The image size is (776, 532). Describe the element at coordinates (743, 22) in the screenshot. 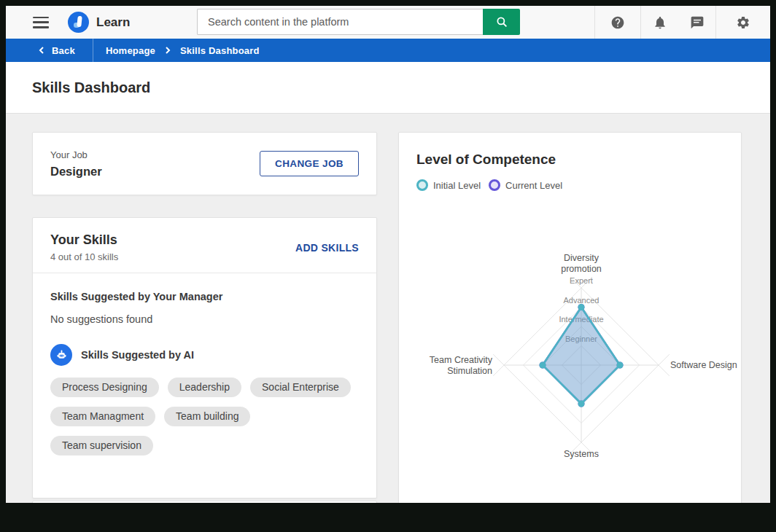

I see `settings-button` at that location.